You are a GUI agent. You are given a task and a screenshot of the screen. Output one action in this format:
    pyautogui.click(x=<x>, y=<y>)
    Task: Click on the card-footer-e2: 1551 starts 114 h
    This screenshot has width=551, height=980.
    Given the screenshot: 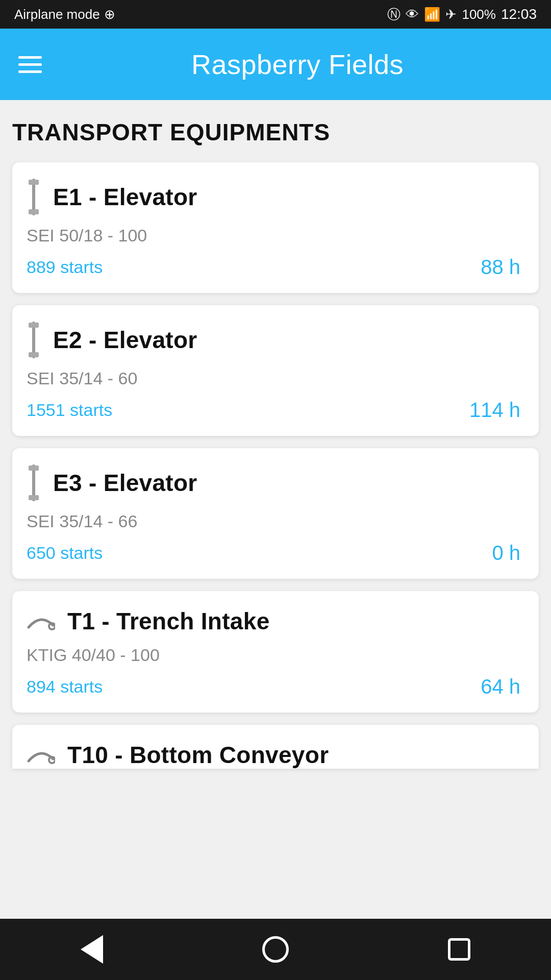 What is the action you would take?
    pyautogui.click(x=273, y=410)
    